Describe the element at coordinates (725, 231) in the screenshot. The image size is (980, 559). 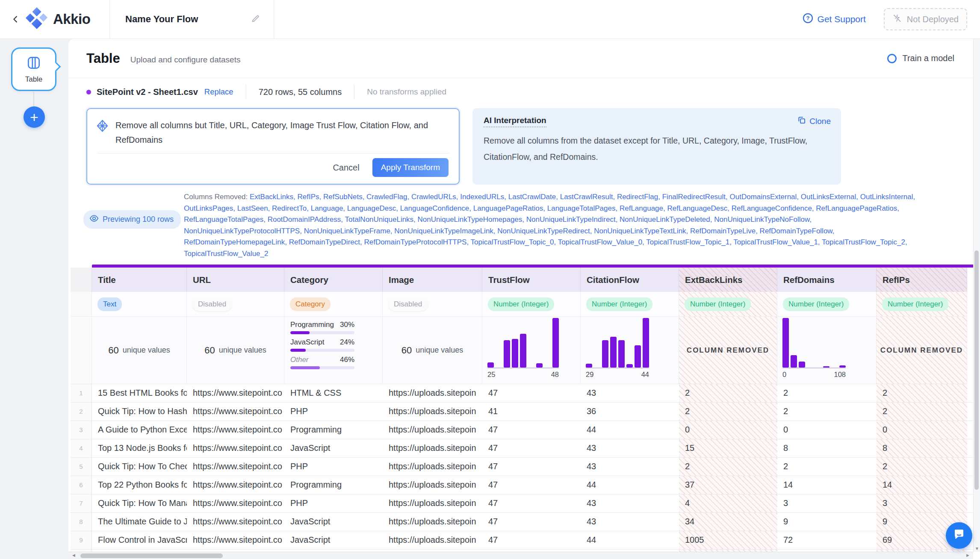
I see `removed-column-link: RefDomainTypeLive,` at that location.